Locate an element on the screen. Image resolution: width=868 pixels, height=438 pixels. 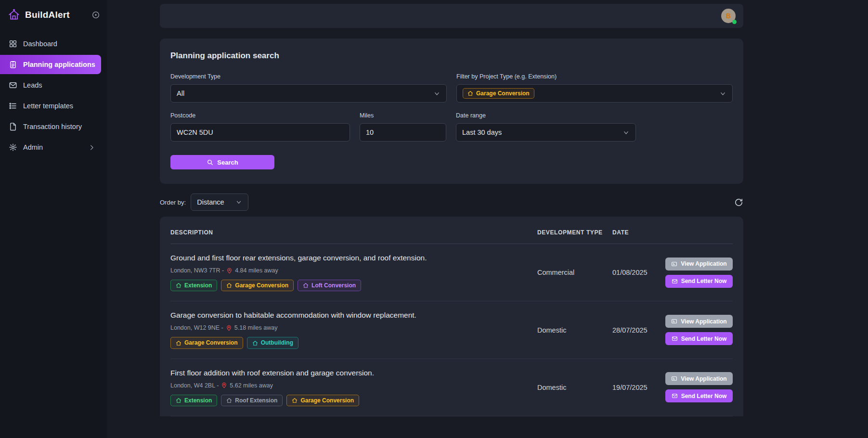
sidebar-item-admin: Admin is located at coordinates (51, 147).